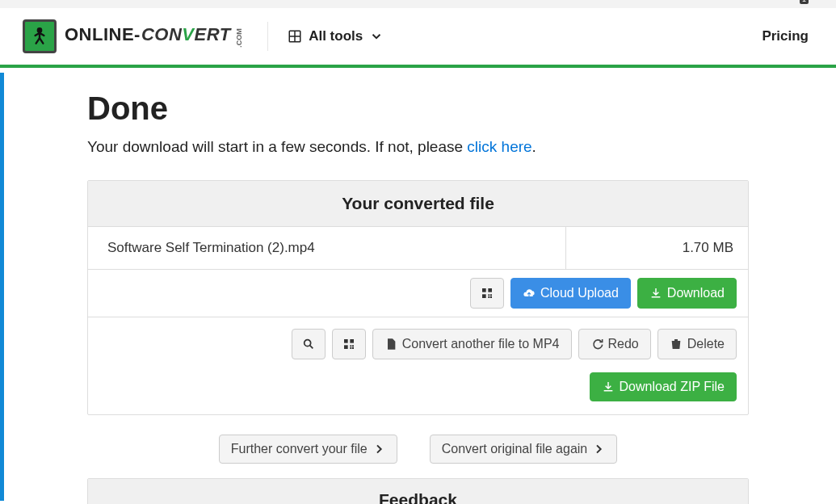 Image resolution: width=836 pixels, height=504 pixels. Describe the element at coordinates (696, 293) in the screenshot. I see `download-label: Download` at that location.